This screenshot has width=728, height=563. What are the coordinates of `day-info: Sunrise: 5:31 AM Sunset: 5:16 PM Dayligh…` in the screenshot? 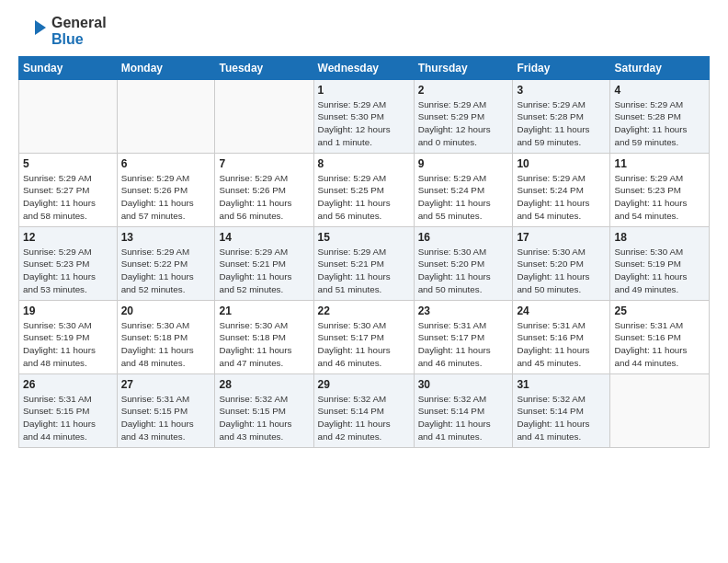 It's located at (660, 344).